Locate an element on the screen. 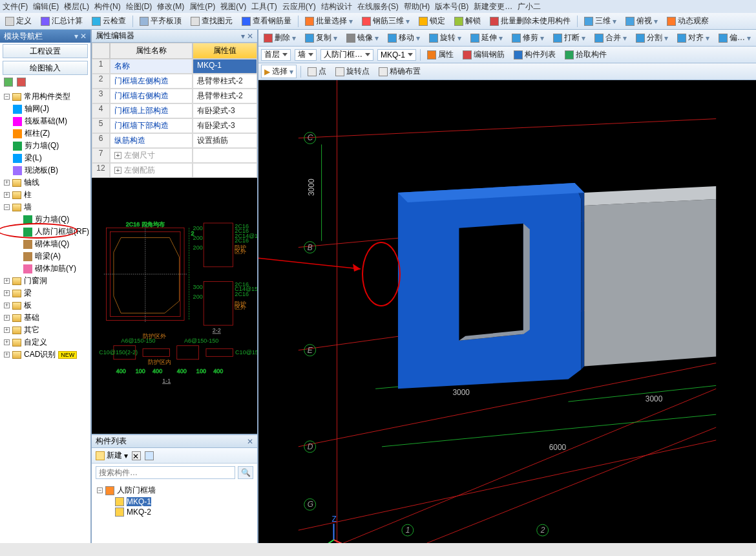  edit-btn: 镜像 ▾ is located at coordinates (362, 37).